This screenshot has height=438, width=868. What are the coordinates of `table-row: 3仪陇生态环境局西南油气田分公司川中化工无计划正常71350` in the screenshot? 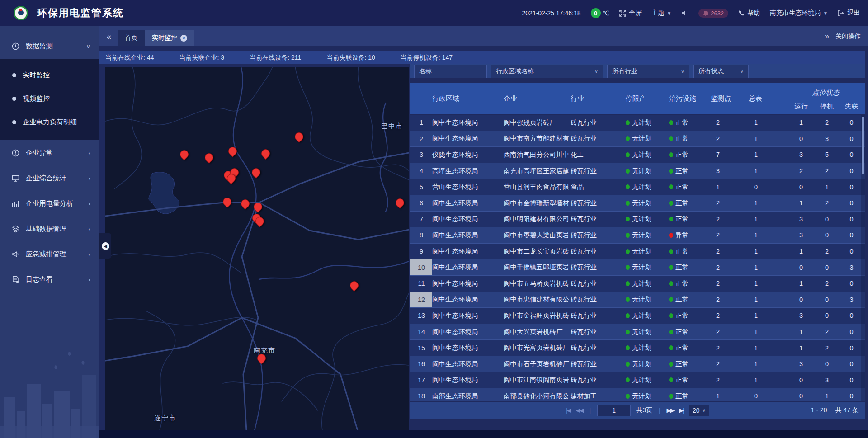 It's located at (637, 155).